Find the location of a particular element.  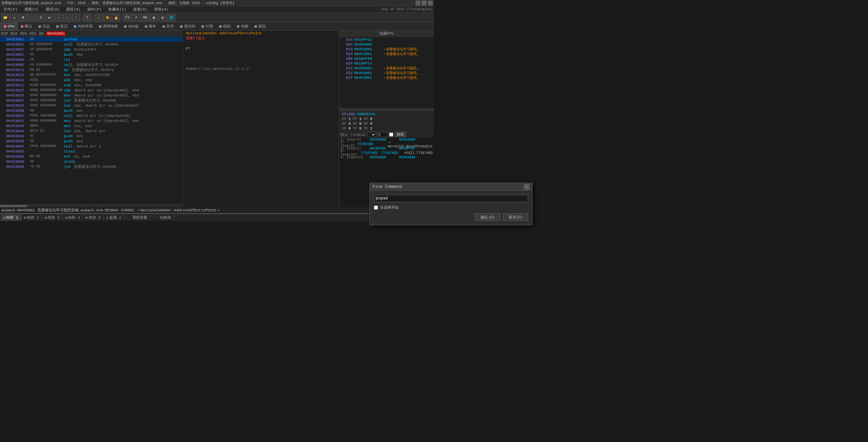

find-command-input is located at coordinates (404, 198).